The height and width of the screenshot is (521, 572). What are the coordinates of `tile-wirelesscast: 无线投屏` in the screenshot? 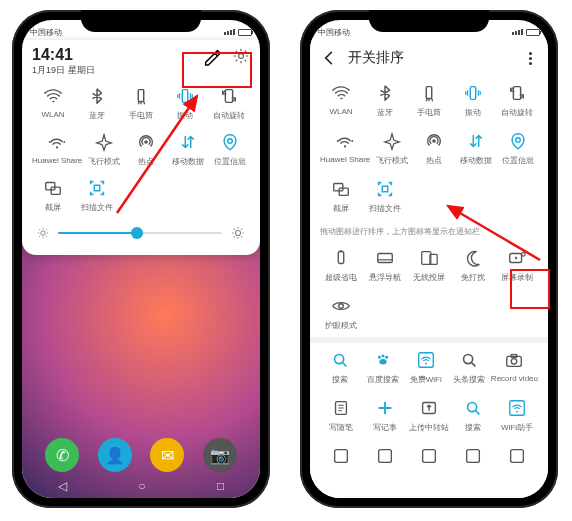 It's located at (429, 265).